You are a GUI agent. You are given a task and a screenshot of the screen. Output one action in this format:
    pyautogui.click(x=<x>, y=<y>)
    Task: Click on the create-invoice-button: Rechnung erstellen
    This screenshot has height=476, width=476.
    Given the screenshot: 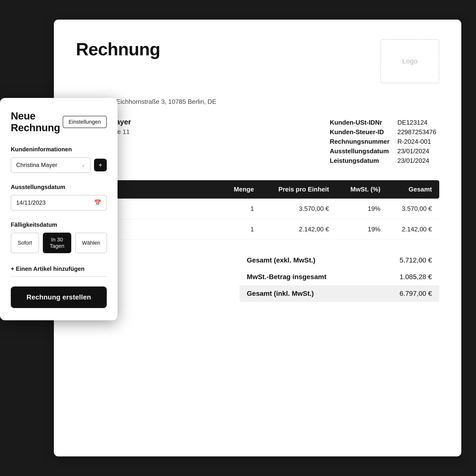 What is the action you would take?
    pyautogui.click(x=59, y=297)
    